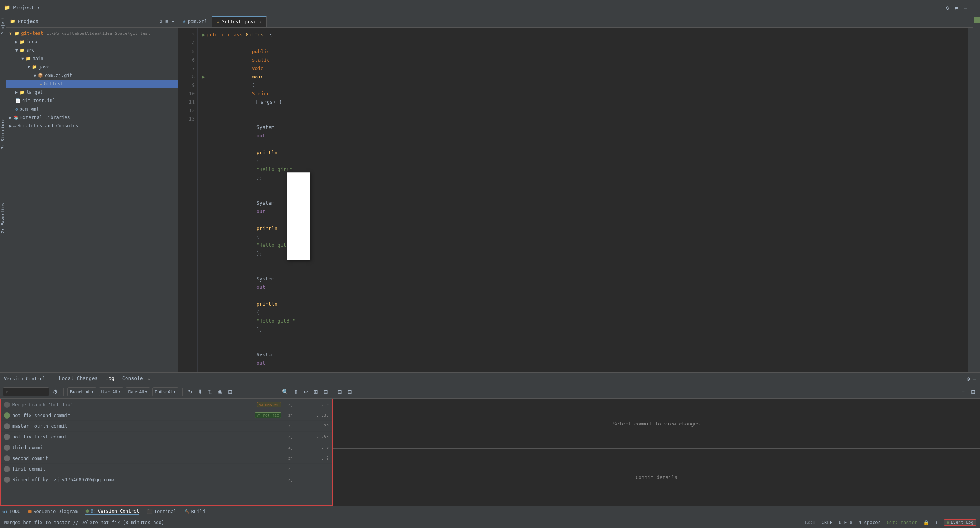  What do you see at coordinates (846, 523) in the screenshot?
I see `encoding: UTF-8` at bounding box center [846, 523].